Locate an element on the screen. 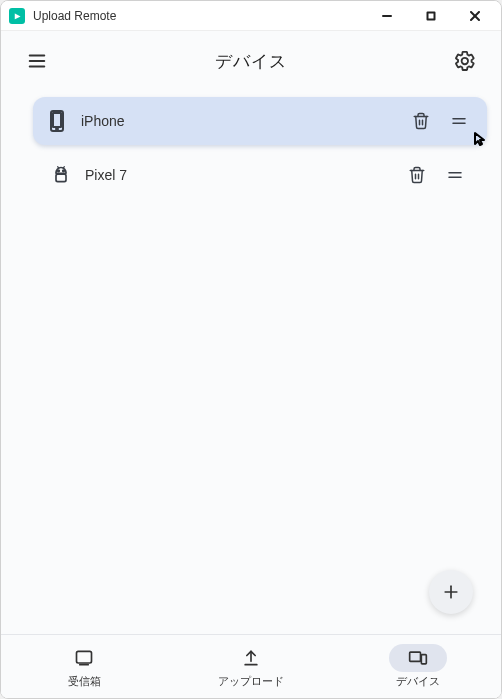  minimize-button is located at coordinates (387, 16).